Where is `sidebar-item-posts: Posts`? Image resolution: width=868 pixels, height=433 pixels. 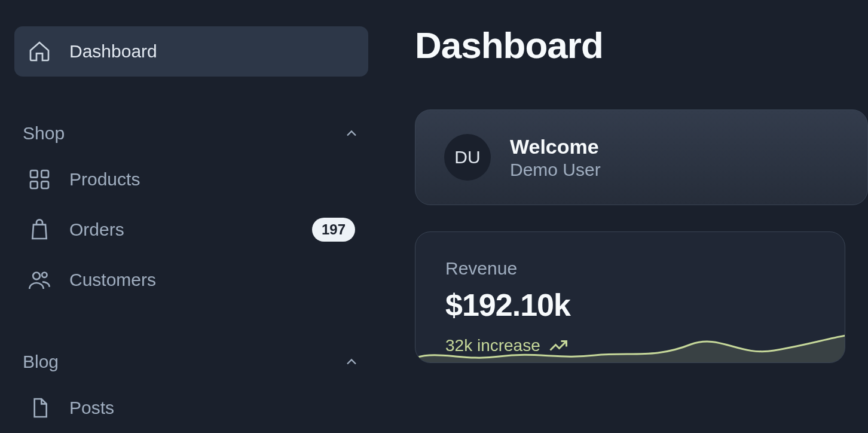
sidebar-item-posts: Posts is located at coordinates (191, 408).